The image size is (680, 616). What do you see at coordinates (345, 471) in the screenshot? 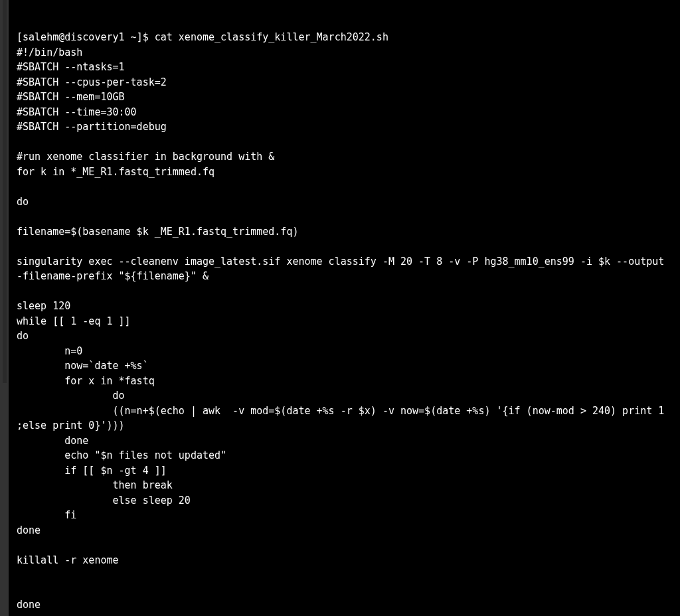
I see `script-line: if [[ $n -gt 4 ]]` at bounding box center [345, 471].